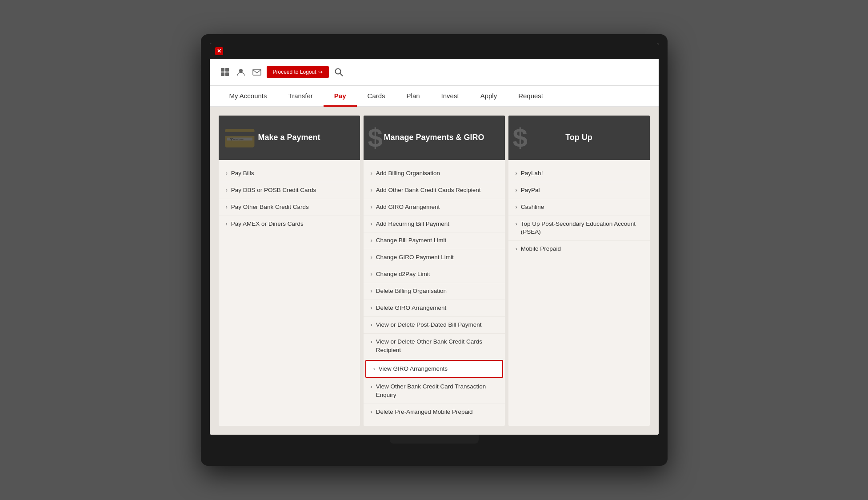 This screenshot has height=500, width=868. Describe the element at coordinates (241, 72) in the screenshot. I see `user-icon` at that location.